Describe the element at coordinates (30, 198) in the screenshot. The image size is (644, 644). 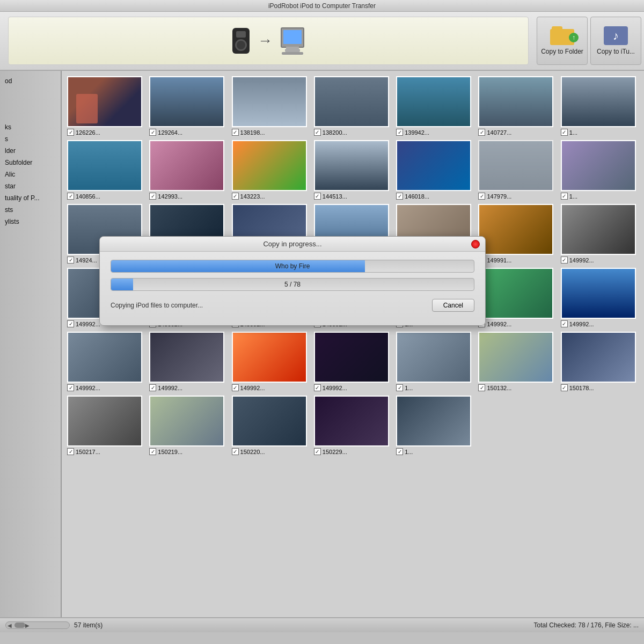
I see `sidebar-item-tuality: tuality of P...` at that location.